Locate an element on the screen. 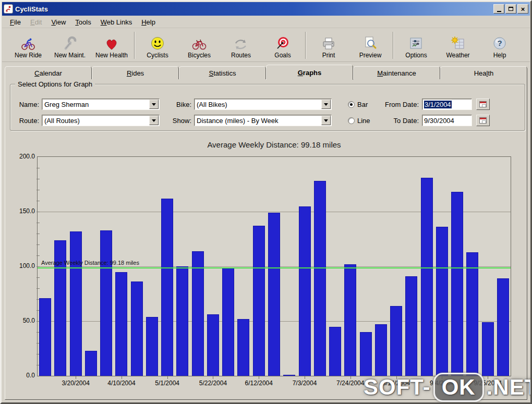 The width and height of the screenshot is (532, 404). show-dropdown-button is located at coordinates (326, 120).